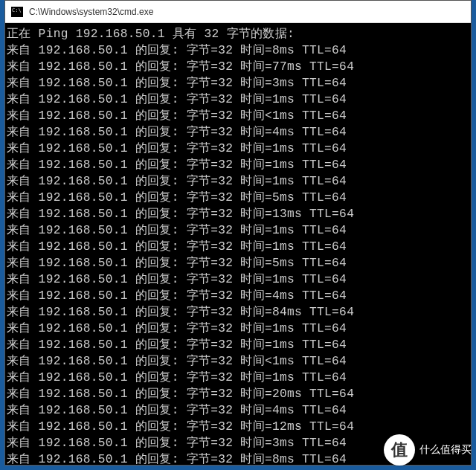 Image resolution: width=476 pixels, height=470 pixels. I want to click on ping-reply-line: 来自 192.168.50.1 的回复: 字节=32 时间=13ms TTL=6…, so click(238, 214).